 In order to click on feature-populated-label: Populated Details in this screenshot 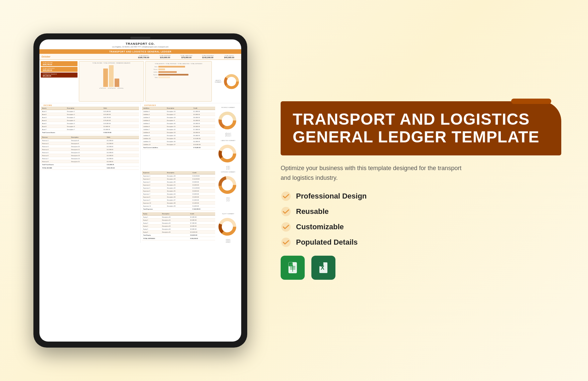, I will do `click(327, 242)`.